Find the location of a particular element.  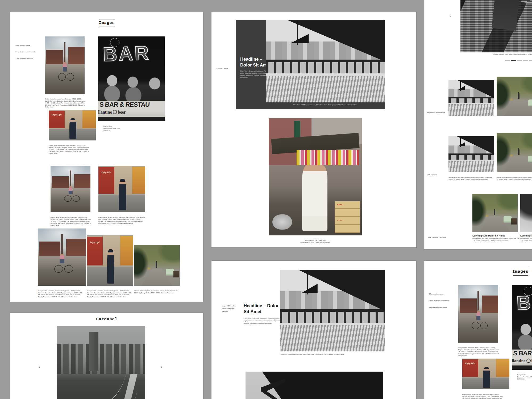

photo-bridge-closeup is located at coordinates (314, 385).